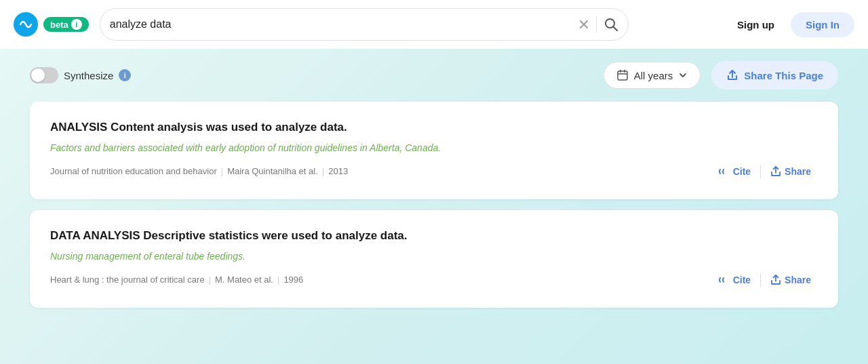  What do you see at coordinates (434, 280) in the screenshot?
I see `result-bottom: Heart & lung : the journal of critical c…` at bounding box center [434, 280].